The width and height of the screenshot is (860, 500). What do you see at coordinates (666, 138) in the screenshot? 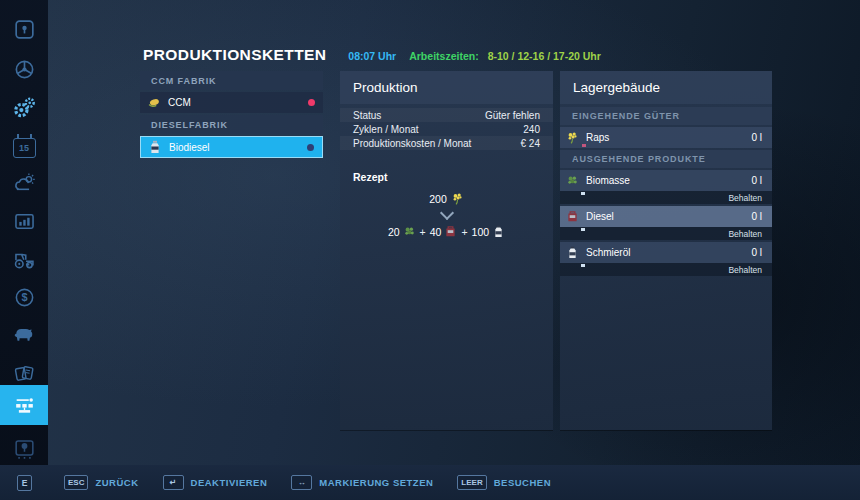
I see `storage-row-raps: Raps 0 l` at bounding box center [666, 138].